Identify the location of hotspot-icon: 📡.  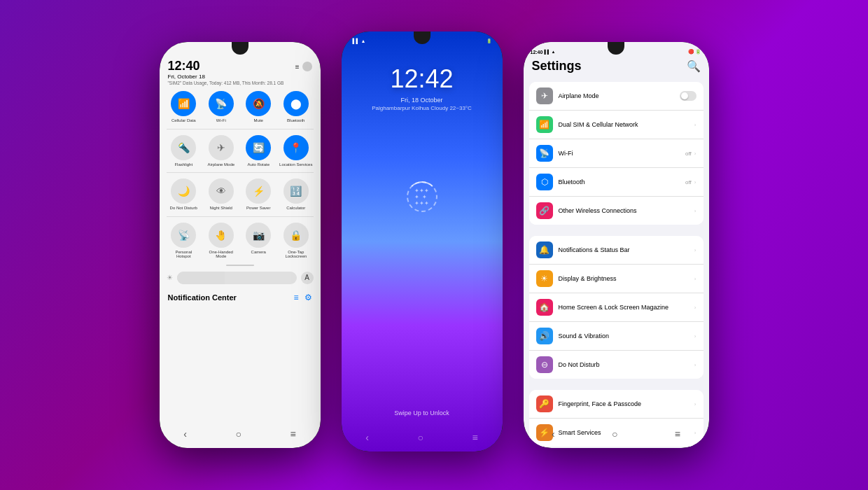
(183, 235).